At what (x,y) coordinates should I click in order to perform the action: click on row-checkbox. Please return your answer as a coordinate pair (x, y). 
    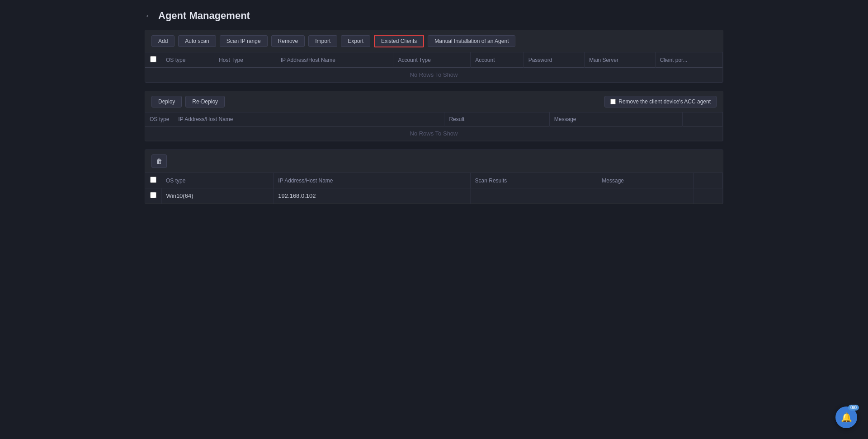
    Looking at the image, I should click on (153, 195).